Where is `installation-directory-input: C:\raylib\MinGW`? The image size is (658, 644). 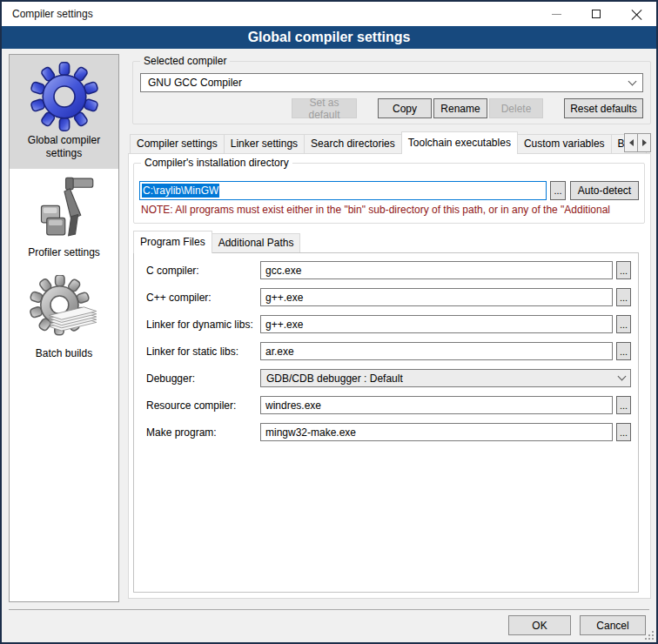
installation-directory-input: C:\raylib\MinGW is located at coordinates (343, 191).